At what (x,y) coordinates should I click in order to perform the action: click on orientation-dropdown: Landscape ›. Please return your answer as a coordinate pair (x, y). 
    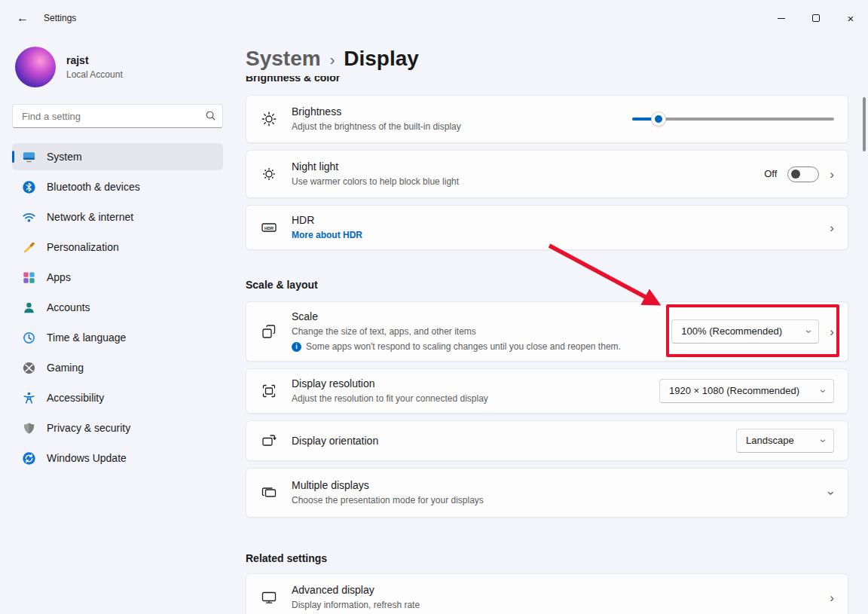
    Looking at the image, I should click on (785, 441).